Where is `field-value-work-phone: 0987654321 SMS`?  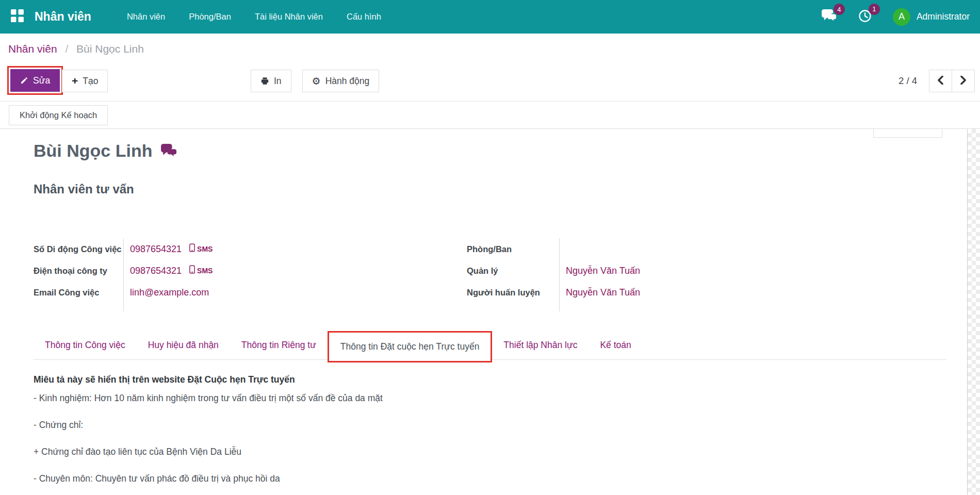 field-value-work-phone: 0987654321 SMS is located at coordinates (284, 271).